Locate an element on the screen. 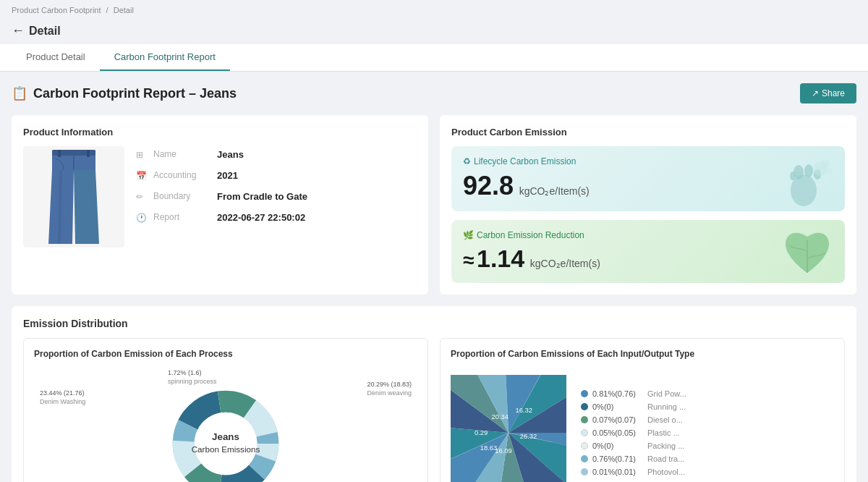 The image size is (868, 482). legend-label-2: Diesel o... is located at coordinates (665, 420).